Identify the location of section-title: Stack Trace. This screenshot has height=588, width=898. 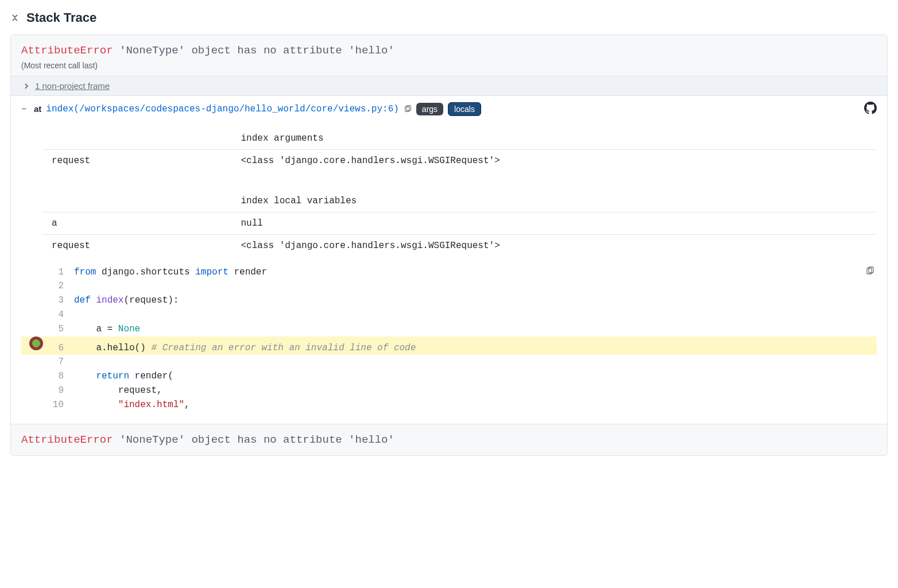
(61, 18).